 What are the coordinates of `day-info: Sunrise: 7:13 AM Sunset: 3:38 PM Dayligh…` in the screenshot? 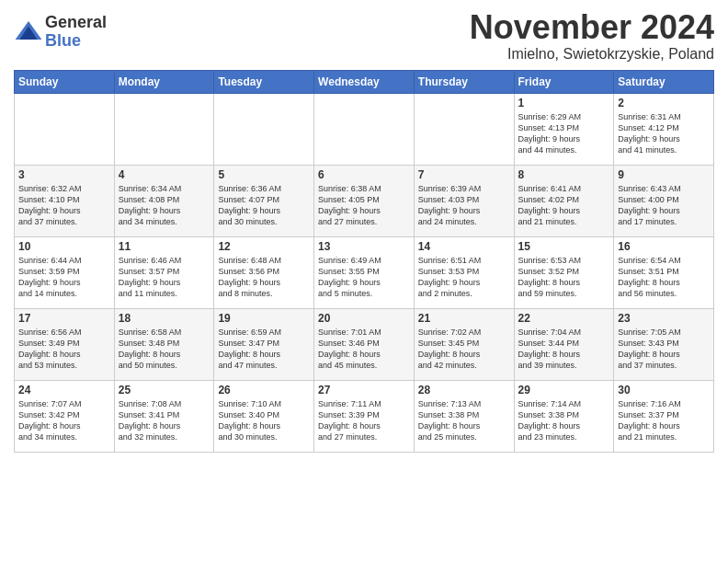 It's located at (464, 421).